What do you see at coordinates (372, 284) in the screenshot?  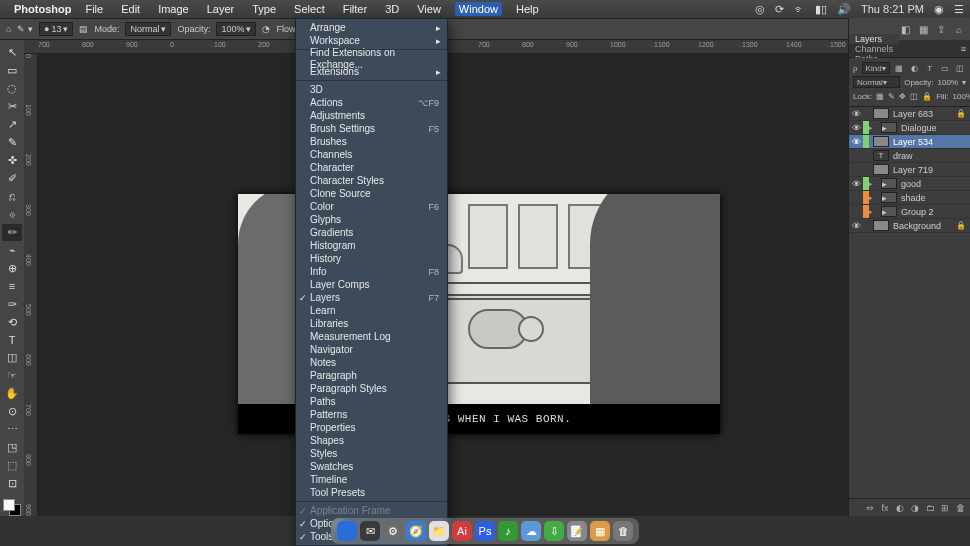 I see `menuitem-layer-comps: Layer Comps` at bounding box center [372, 284].